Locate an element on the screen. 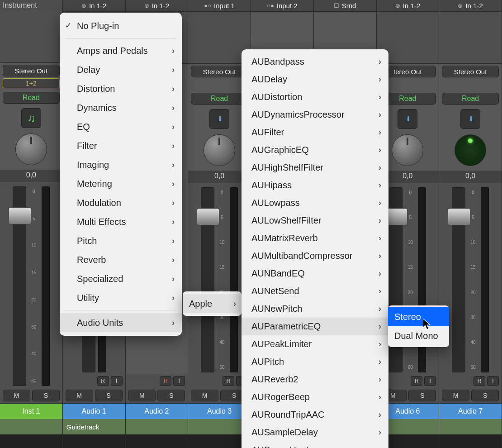 This screenshot has width=502, height=448. au-vendor-menu: Apple› is located at coordinates (212, 304).